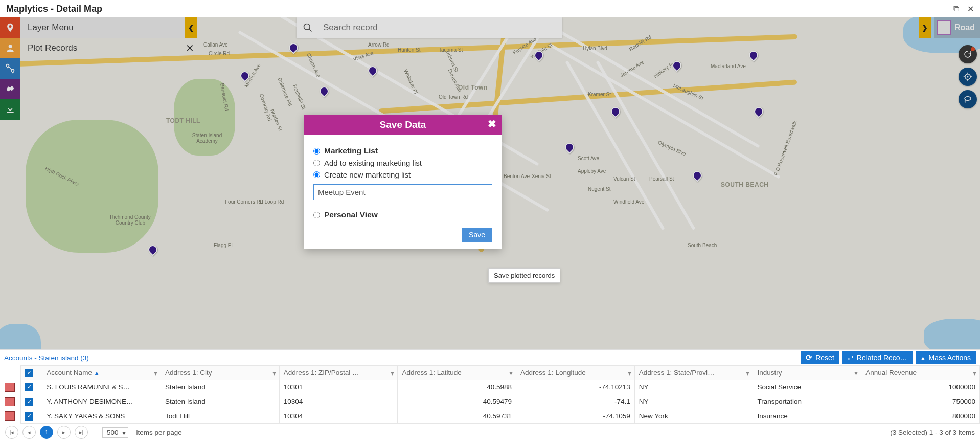 The image size is (980, 441). What do you see at coordinates (10, 394) in the screenshot?
I see `row-action-column` at bounding box center [10, 394].